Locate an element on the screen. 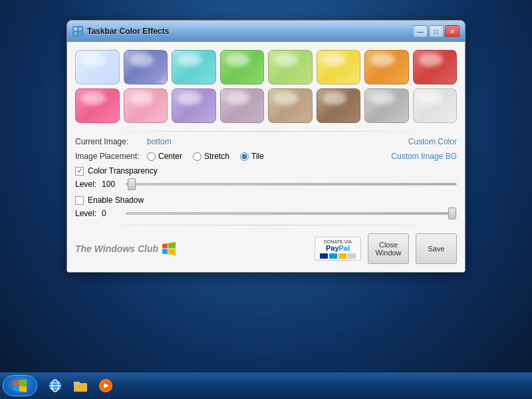 This screenshot has height=399, width=532. close-window-button: Close Window is located at coordinates (388, 249).